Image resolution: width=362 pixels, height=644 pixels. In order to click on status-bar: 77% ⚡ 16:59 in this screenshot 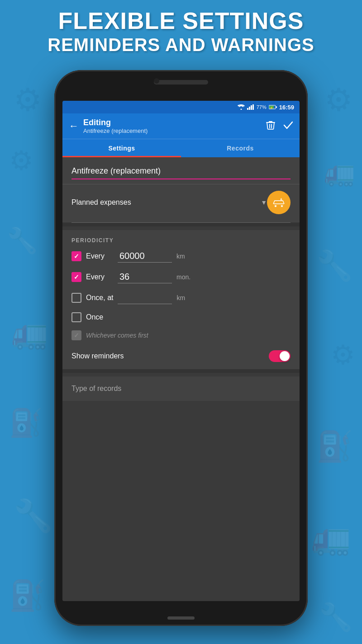, I will do `click(181, 107)`.